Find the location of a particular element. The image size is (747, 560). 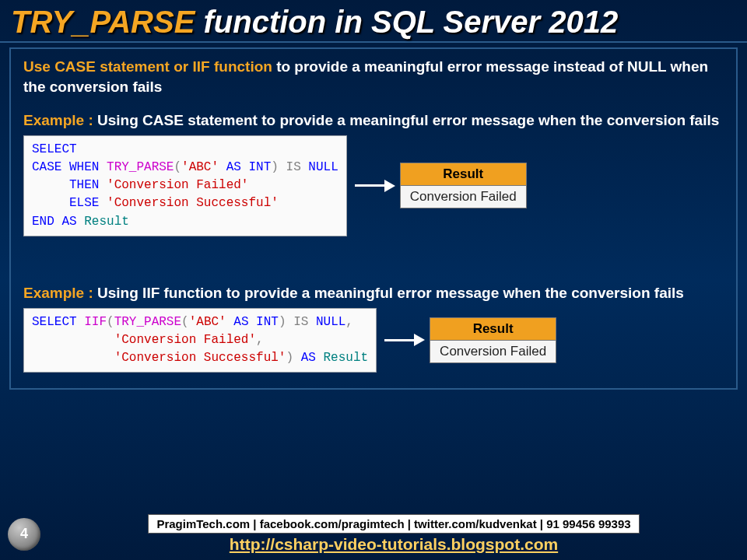

page-number-badge: 4 is located at coordinates (24, 534).